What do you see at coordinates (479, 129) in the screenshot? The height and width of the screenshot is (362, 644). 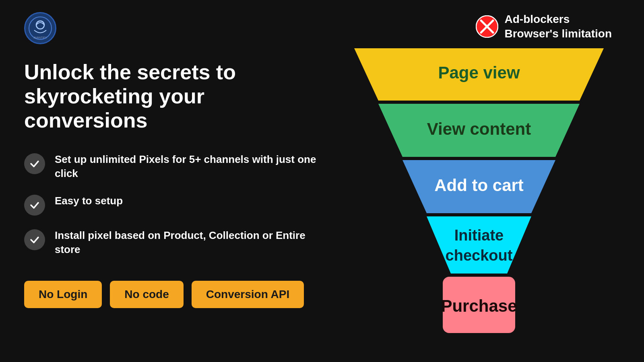 I see `svg-text: View content` at bounding box center [479, 129].